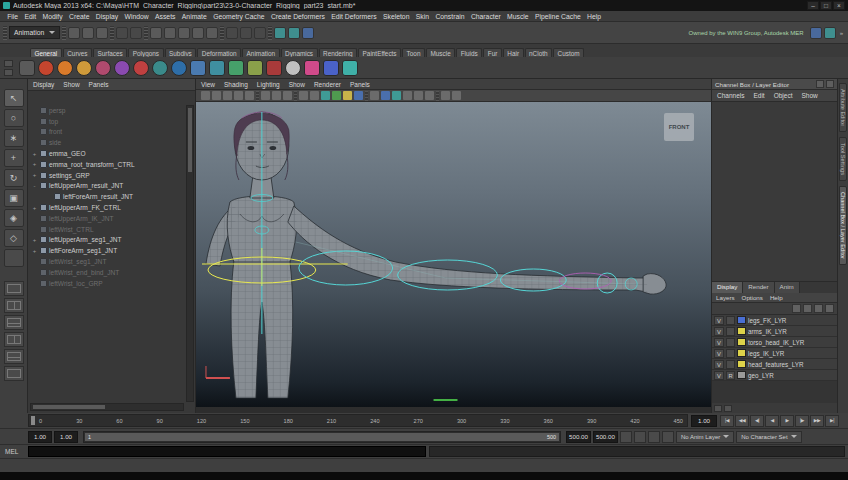 The width and height of the screenshot is (848, 480). I want to click on speed-control-icon, so click(830, 84).